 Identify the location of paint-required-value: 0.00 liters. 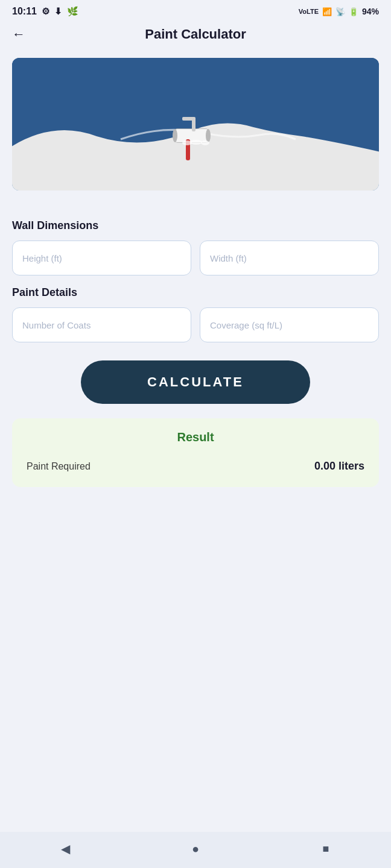
(339, 467).